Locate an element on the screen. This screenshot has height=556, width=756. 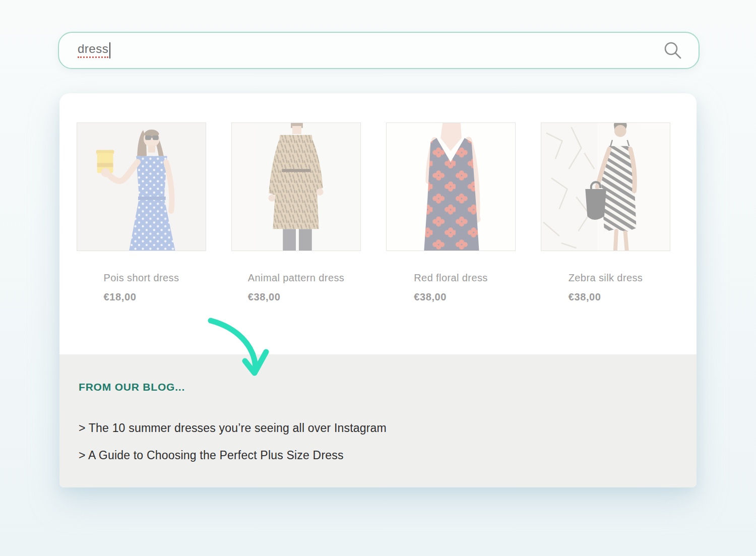
blog-link-plus-size-guide: > A Guide to Choosing the Perfect Plus S… is located at coordinates (377, 456).